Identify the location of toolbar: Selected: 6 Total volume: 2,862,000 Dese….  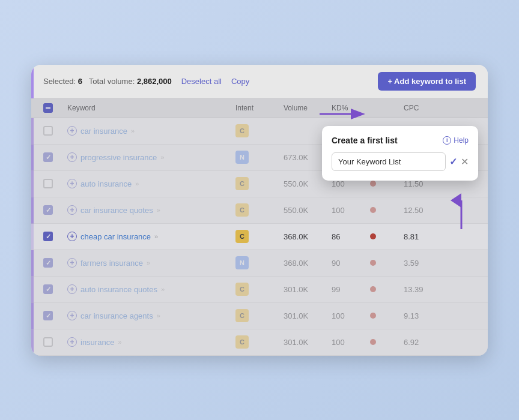
(260, 82).